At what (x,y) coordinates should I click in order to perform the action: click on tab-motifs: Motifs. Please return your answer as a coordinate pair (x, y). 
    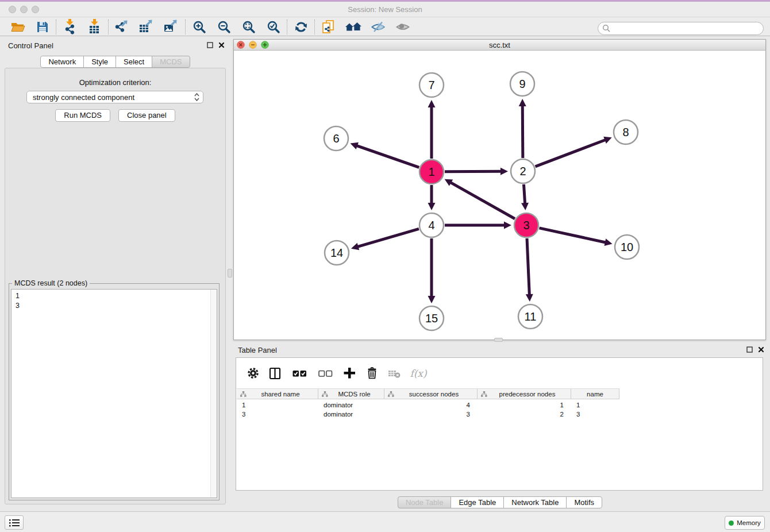
    Looking at the image, I should click on (584, 502).